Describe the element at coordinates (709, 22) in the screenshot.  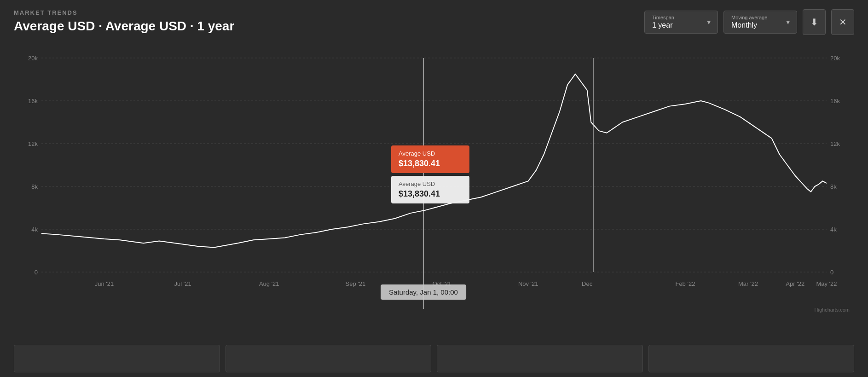
I see `timespan-chevron-icon: ▼` at that location.